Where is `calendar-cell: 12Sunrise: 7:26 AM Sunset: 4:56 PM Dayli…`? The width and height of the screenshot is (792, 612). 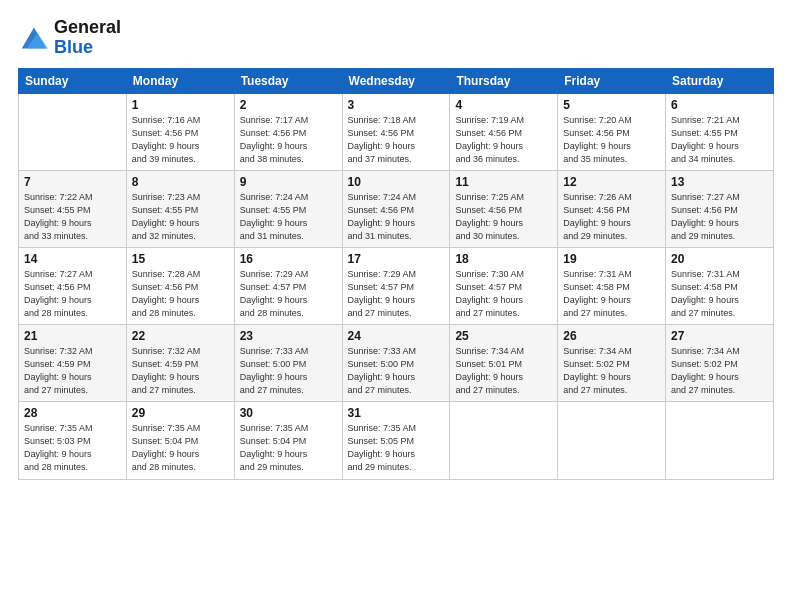
calendar-cell: 12Sunrise: 7:26 AM Sunset: 4:56 PM Dayli… is located at coordinates (612, 208).